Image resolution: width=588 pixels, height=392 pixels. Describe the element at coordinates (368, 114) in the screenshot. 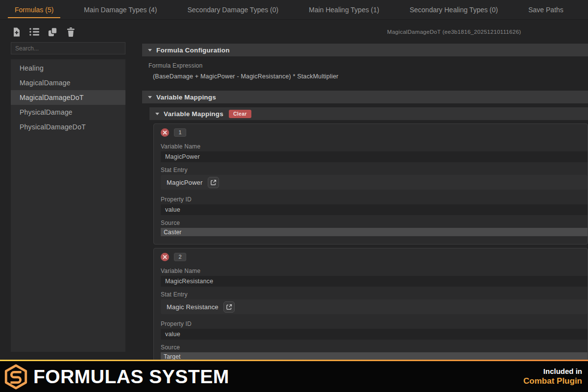

I see `variable-mappings-inner-header: Variable Mappings Clear` at that location.